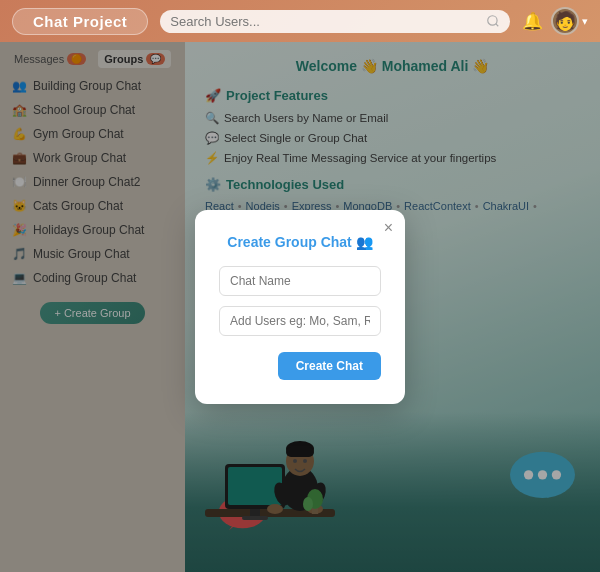  Describe the element at coordinates (300, 321) in the screenshot. I see `add-users-input` at that location.